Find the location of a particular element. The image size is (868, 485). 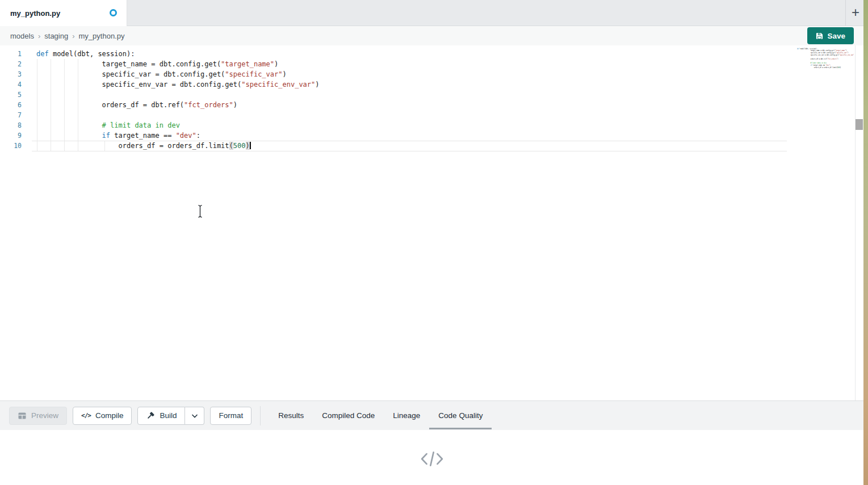

desktop-wallpaper-strip is located at coordinates (866, 243).